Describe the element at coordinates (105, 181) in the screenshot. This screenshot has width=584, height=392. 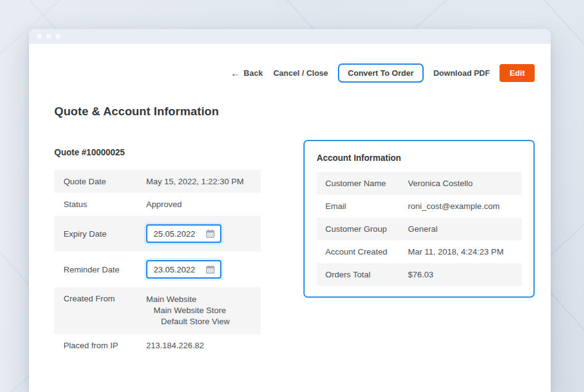
I see `quote-row-label: Quote Date` at that location.